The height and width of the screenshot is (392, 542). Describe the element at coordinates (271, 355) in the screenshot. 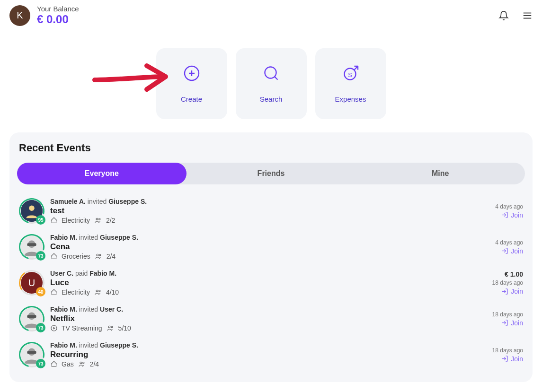

I see `event-row: 73Fabio M. invited Giuseppe S.RecurringG…` at that location.